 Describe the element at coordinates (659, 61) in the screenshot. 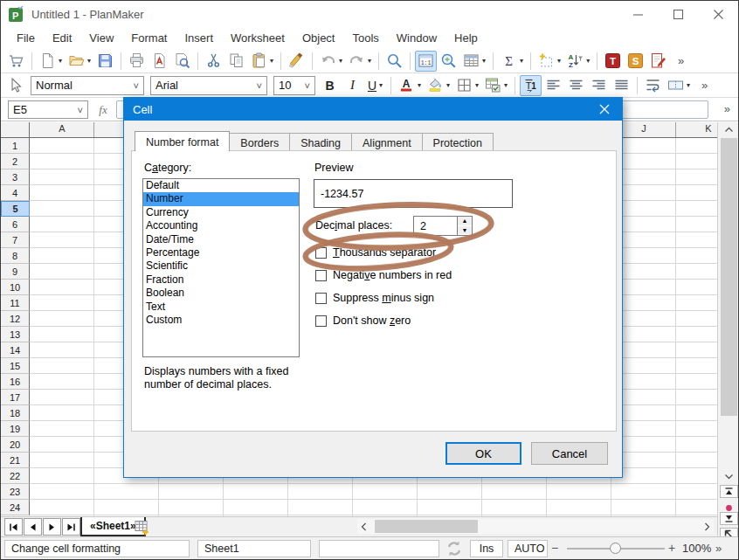

I see `edit-pdf-icon` at that location.